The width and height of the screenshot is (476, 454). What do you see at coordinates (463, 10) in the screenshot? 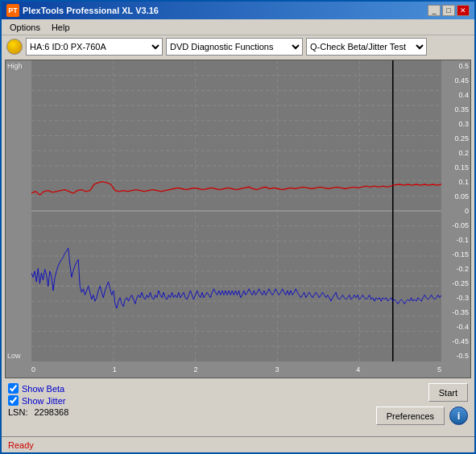
I see `close-button: ✕` at bounding box center [463, 10].